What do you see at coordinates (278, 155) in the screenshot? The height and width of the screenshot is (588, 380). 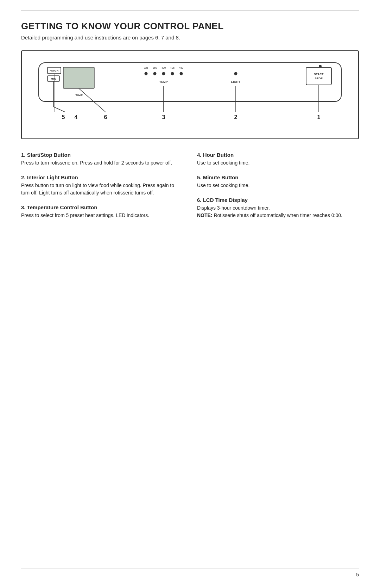 I see `item-4-title: 4. Hour Button` at bounding box center [278, 155].